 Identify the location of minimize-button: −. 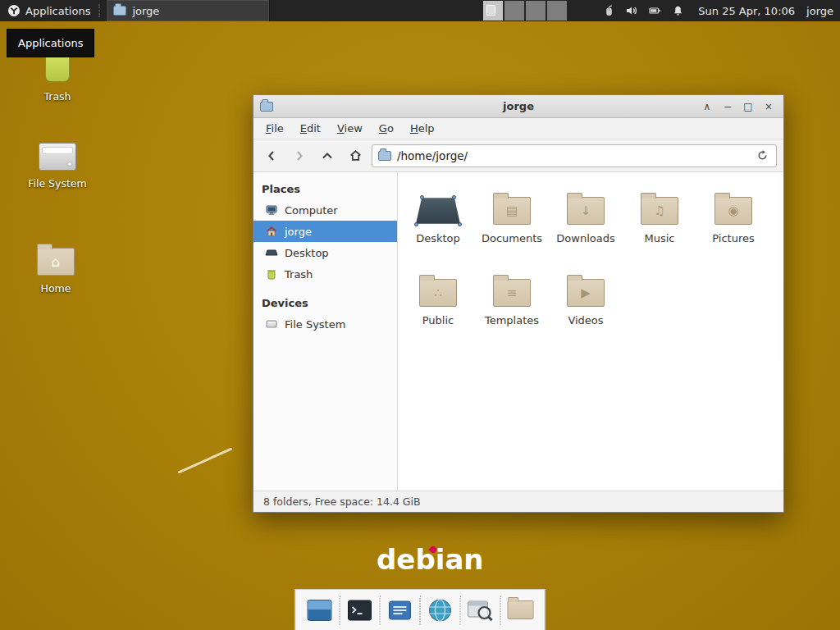
(728, 107).